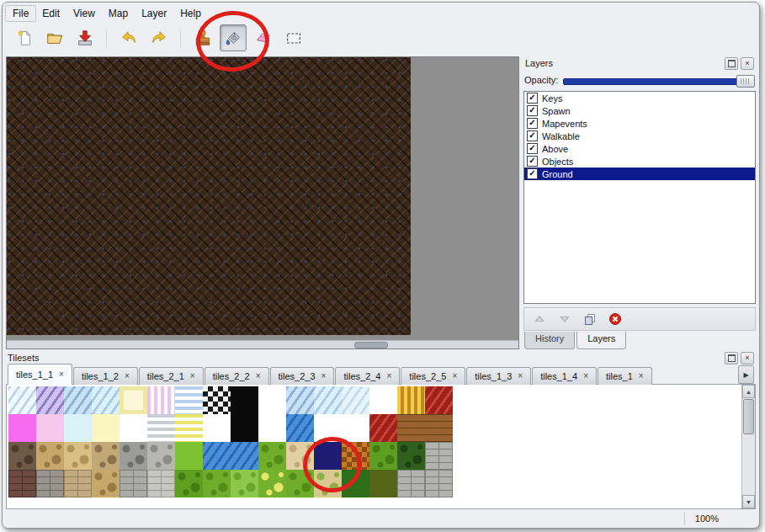  Describe the element at coordinates (498, 375) in the screenshot. I see `tileset-tab-tiles_1_3: tiles_1_3×` at that location.